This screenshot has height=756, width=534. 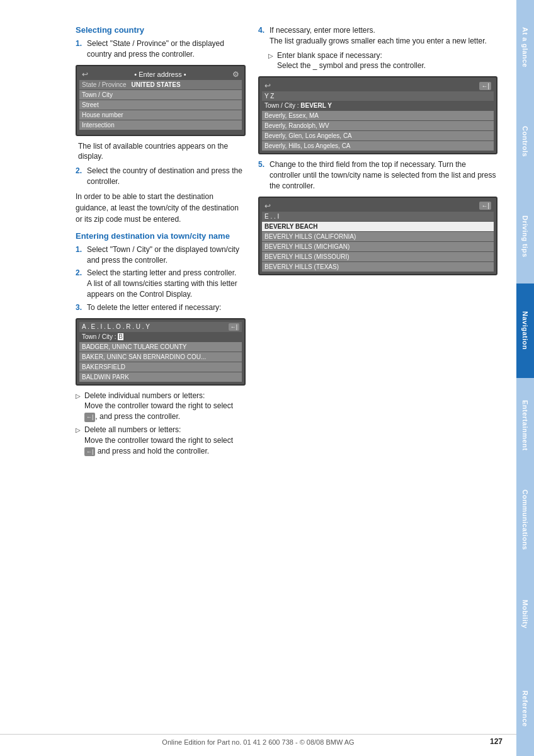 What do you see at coordinates (383, 61) in the screenshot?
I see `step4-sub: ▷ Enter blank space if necessary:Select …` at bounding box center [383, 61].